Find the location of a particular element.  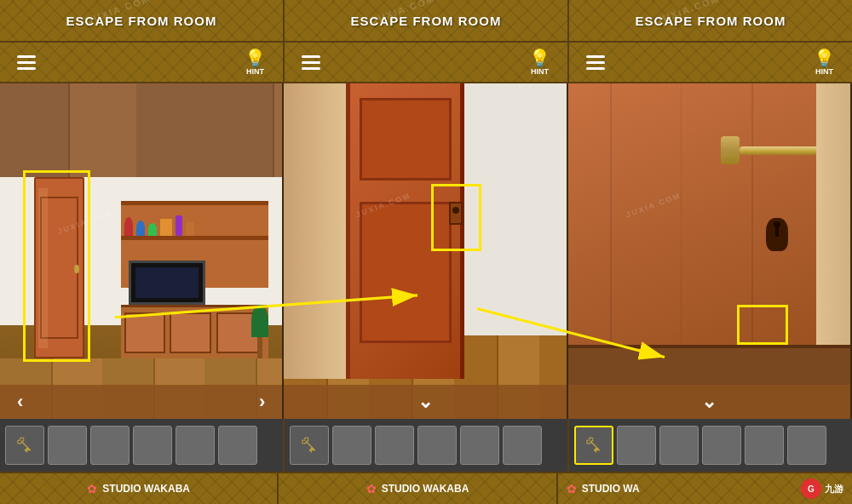

nav-down-panel3: ⌄ is located at coordinates (709, 402).